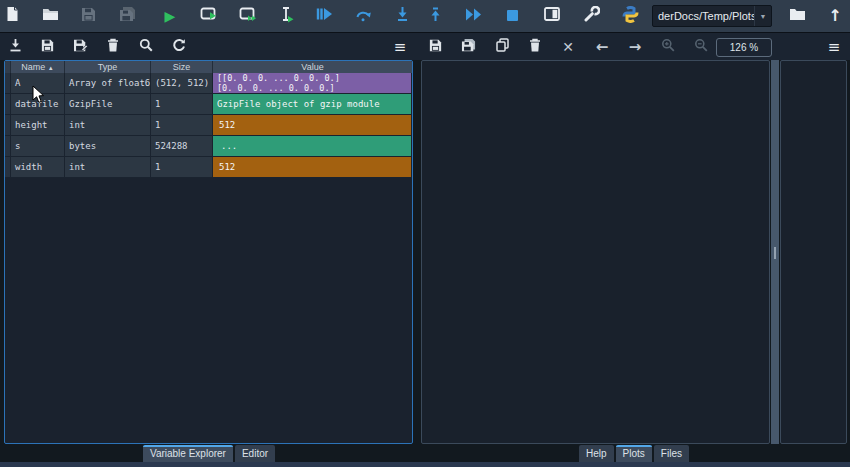  I want to click on right-pane-options-button: ≡, so click(834, 47).